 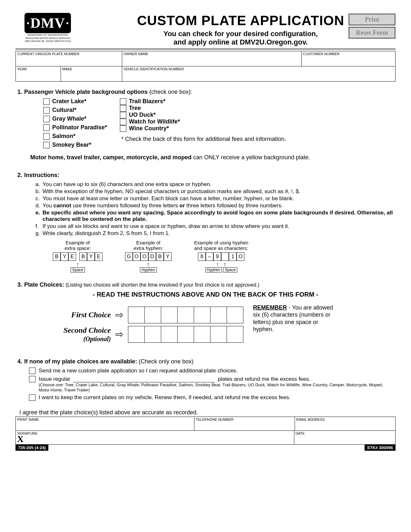 What do you see at coordinates (144, 380) in the screenshot?
I see `plate-type-input` at bounding box center [144, 380].